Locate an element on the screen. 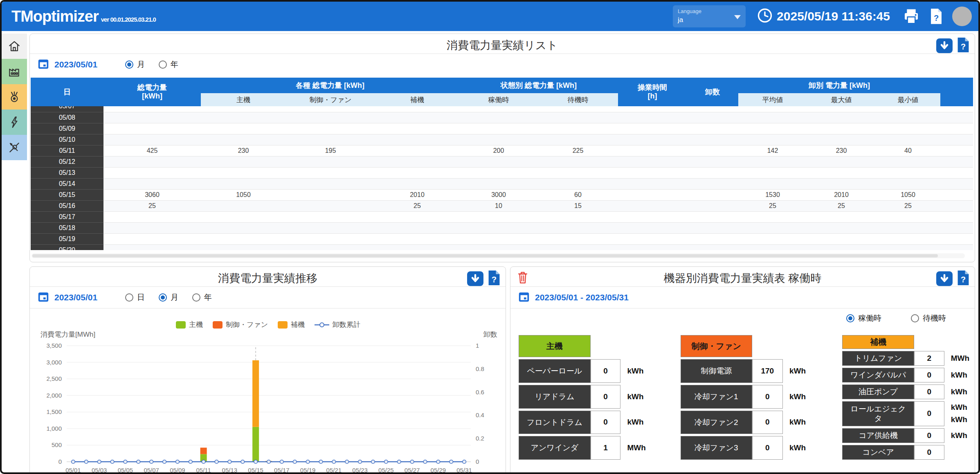 This screenshot has height=474, width=980. table-row: 05/14 is located at coordinates (502, 184).